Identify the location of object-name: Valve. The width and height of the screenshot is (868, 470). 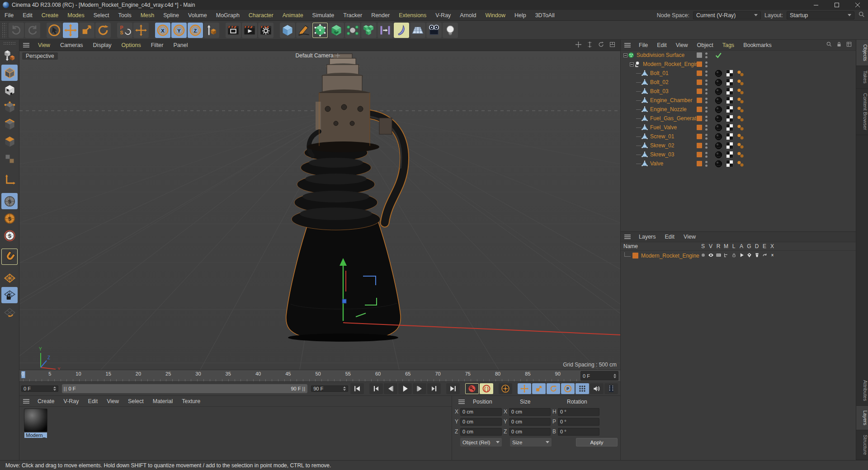
(656, 164).